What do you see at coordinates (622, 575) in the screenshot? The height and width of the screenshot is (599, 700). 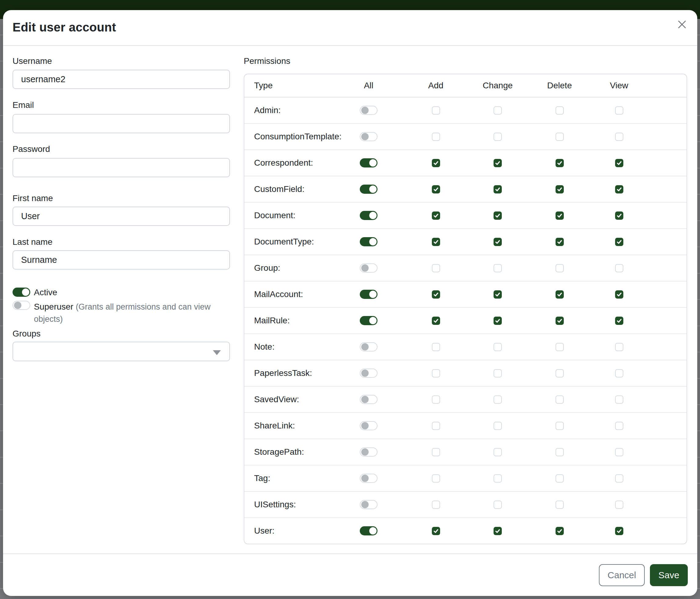 I see `cancel-button: Cancel` at bounding box center [622, 575].